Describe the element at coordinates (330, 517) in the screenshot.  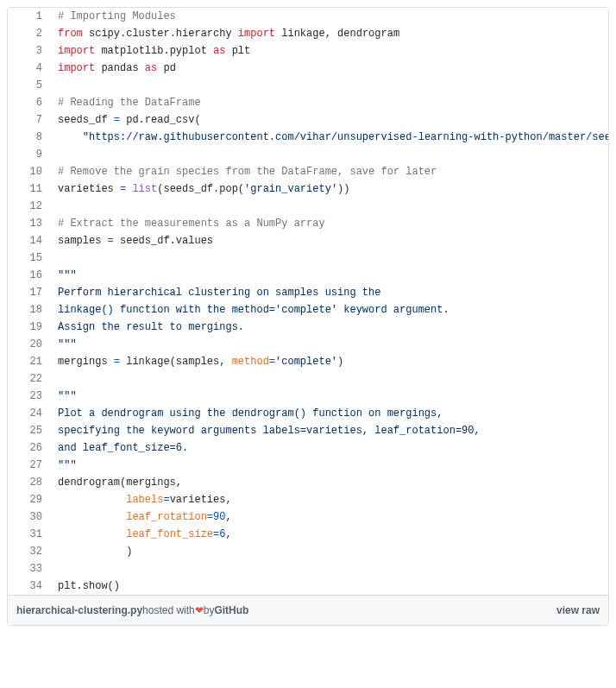
I see `line-content: leaf_rotation=90,` at that location.